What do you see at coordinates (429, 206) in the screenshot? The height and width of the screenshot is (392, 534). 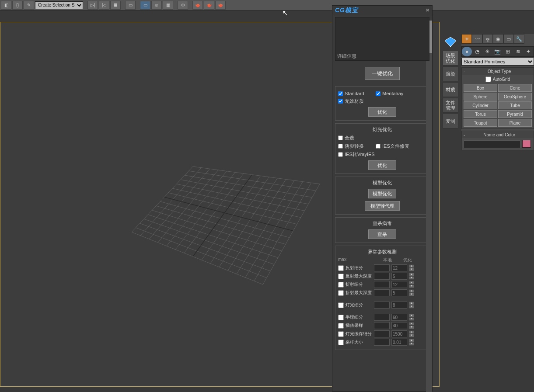 I see `scrollbar` at bounding box center [429, 206].